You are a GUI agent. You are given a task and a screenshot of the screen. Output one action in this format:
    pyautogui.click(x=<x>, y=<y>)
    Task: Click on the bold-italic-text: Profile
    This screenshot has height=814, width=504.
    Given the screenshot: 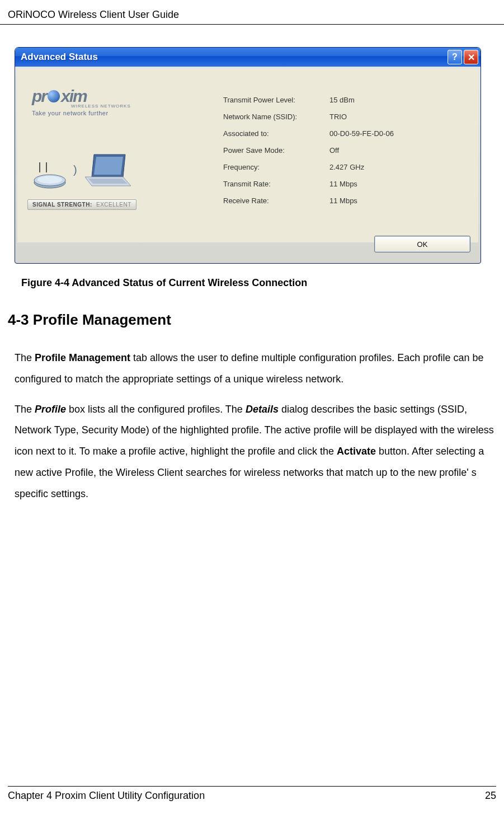 What is the action you would take?
    pyautogui.click(x=50, y=409)
    